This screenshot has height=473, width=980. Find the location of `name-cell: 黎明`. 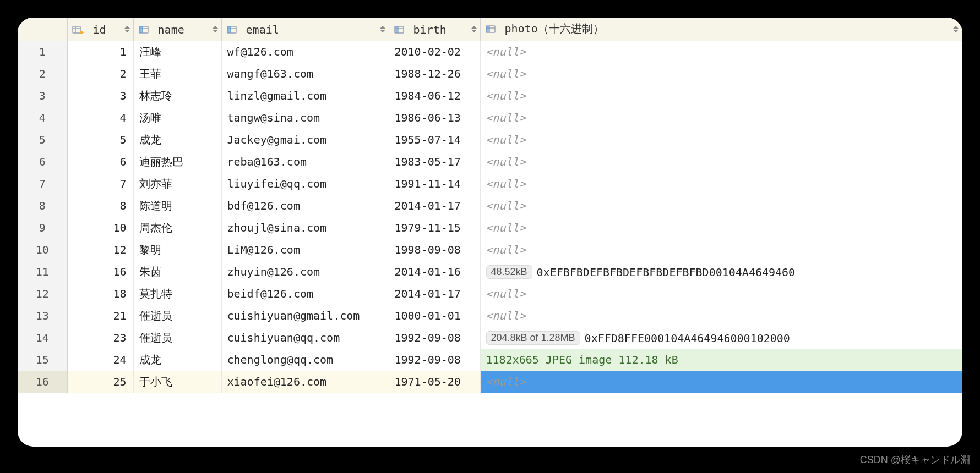

name-cell: 黎明 is located at coordinates (177, 250).